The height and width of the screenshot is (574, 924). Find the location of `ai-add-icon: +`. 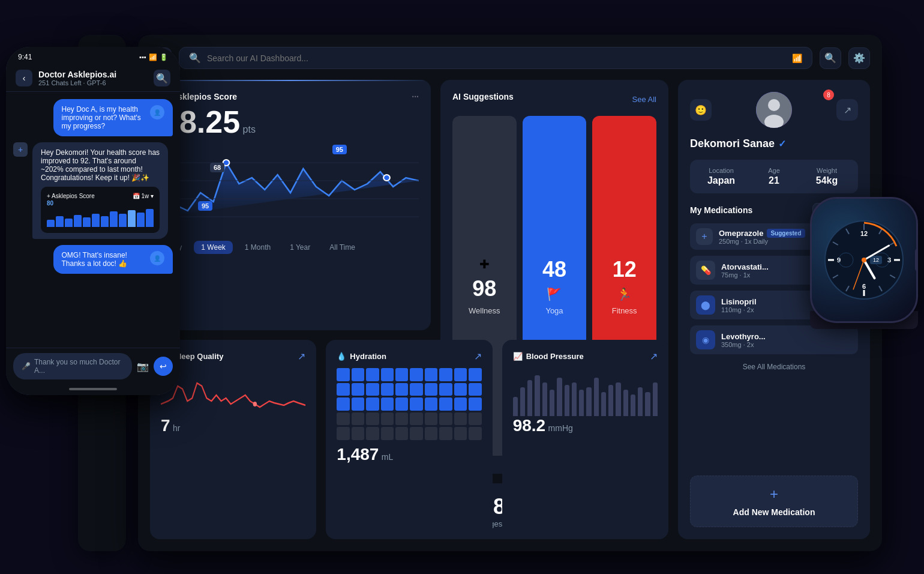

ai-add-icon: + is located at coordinates (20, 150).